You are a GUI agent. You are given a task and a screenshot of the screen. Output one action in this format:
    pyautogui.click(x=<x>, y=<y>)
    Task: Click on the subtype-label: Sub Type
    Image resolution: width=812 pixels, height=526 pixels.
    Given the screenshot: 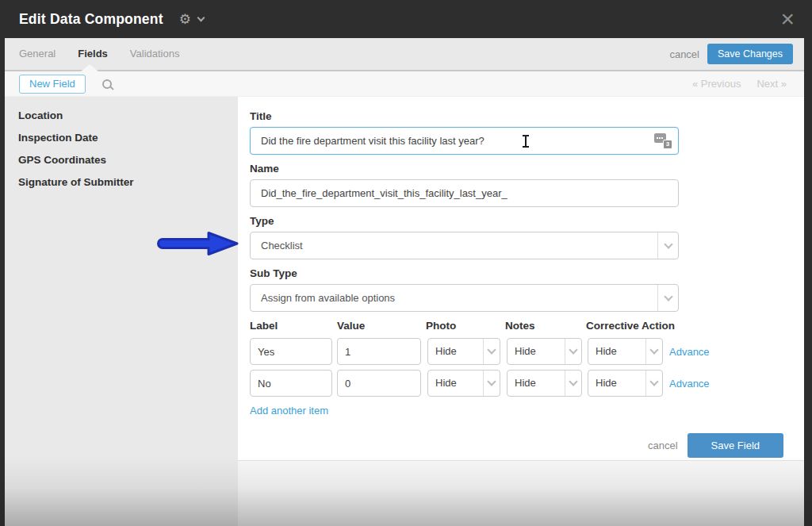 What is the action you would take?
    pyautogui.click(x=527, y=273)
    